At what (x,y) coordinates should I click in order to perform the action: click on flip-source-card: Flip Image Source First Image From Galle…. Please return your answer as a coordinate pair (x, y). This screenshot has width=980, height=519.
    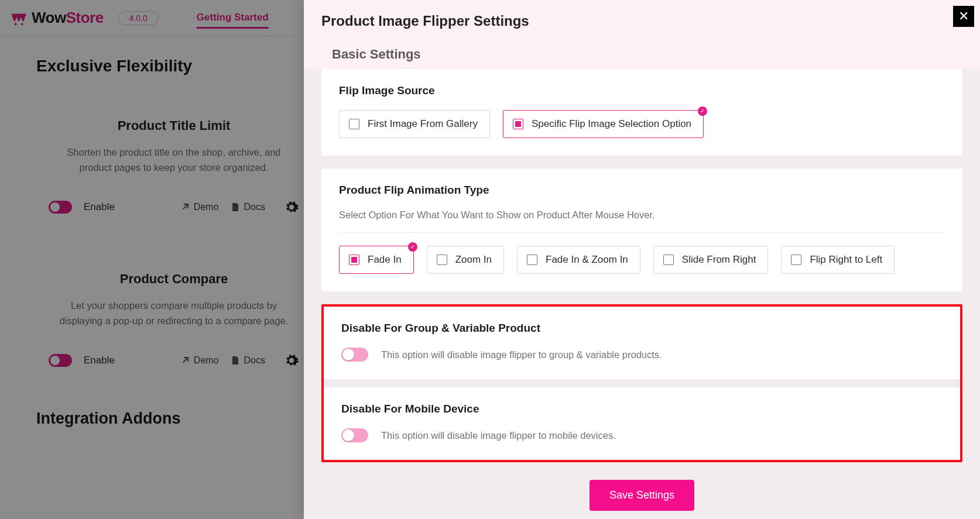
    Looking at the image, I should click on (642, 112).